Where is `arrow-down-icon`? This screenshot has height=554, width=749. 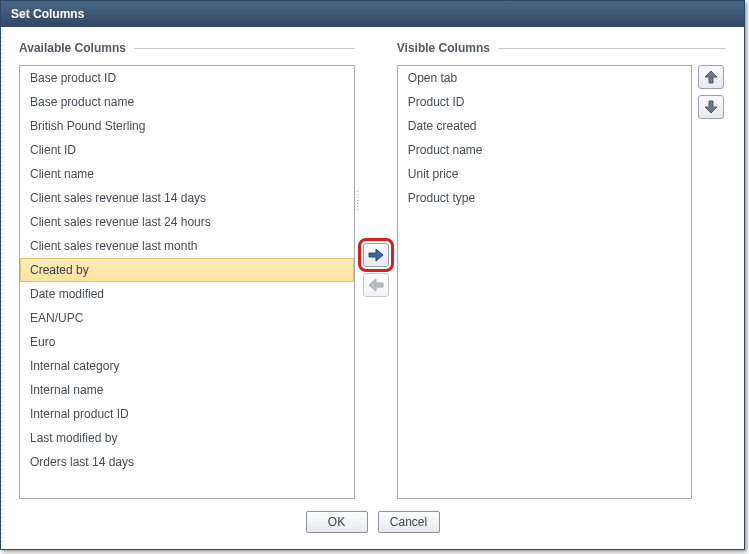 arrow-down-icon is located at coordinates (711, 107).